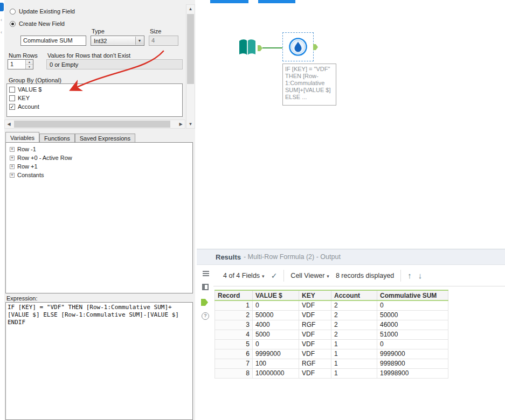 The image size is (505, 420). Describe the element at coordinates (12, 107) in the screenshot. I see `checkbox-icon: ✓` at that location.